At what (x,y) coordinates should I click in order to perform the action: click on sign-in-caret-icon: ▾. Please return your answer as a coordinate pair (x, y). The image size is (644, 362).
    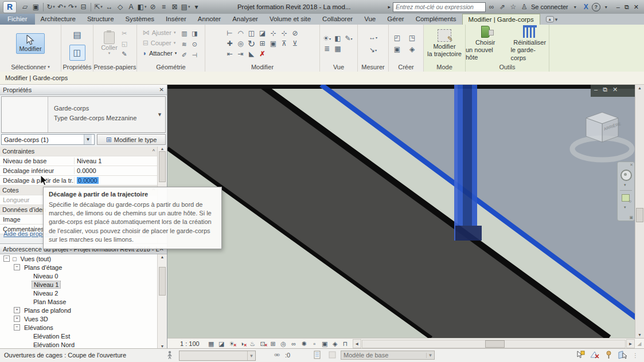
    Looking at the image, I should click on (575, 7).